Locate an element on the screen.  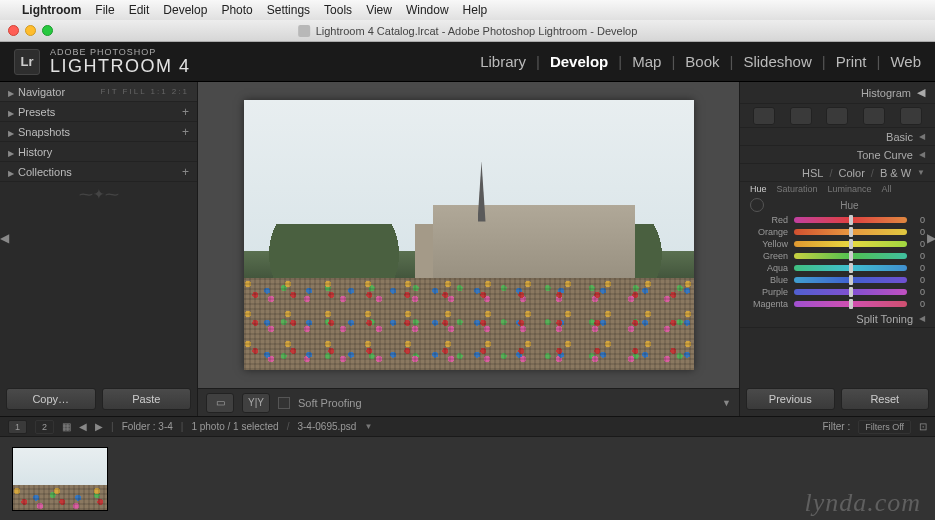
hsl-label: HSL is located at coordinates (812, 173).